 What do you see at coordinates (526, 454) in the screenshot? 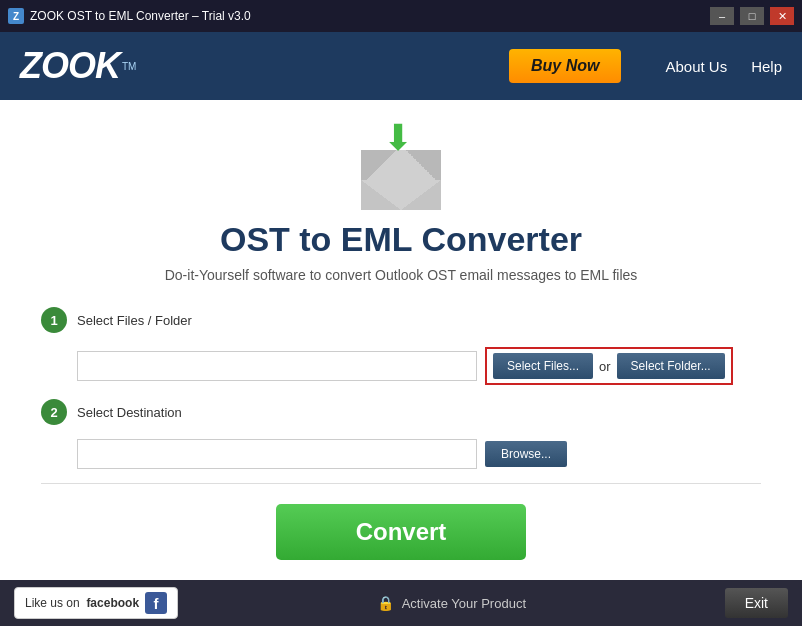
I see `browse-button: Browse...` at bounding box center [526, 454].